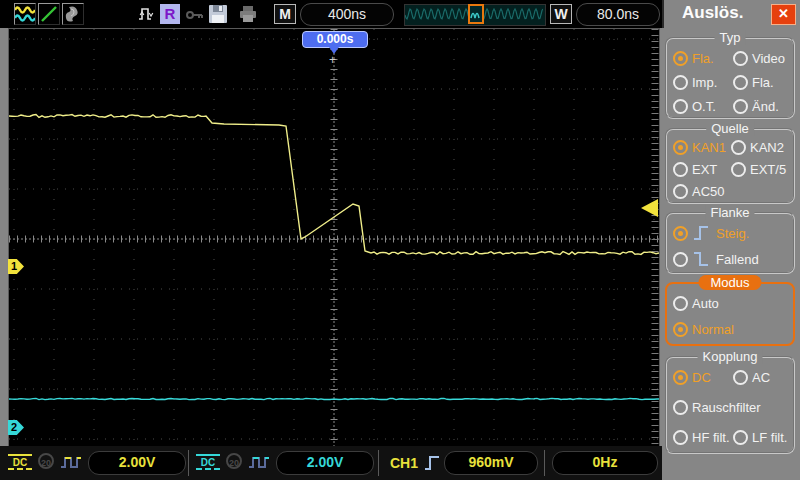  I want to click on radio-typ-video: Video, so click(759, 58).